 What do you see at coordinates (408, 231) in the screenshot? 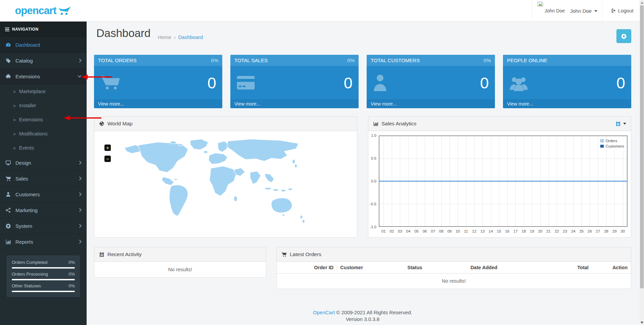
I see `x-tick-label: 04` at bounding box center [408, 231].